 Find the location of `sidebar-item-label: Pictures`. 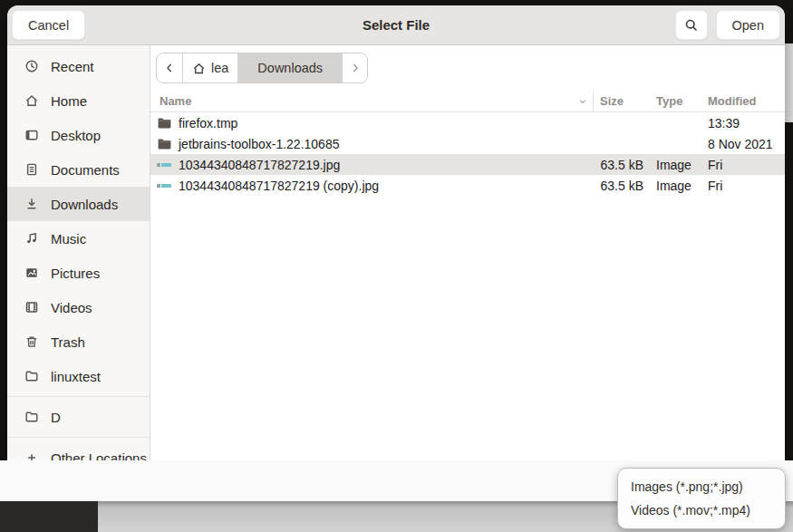

sidebar-item-label: Pictures is located at coordinates (75, 274).